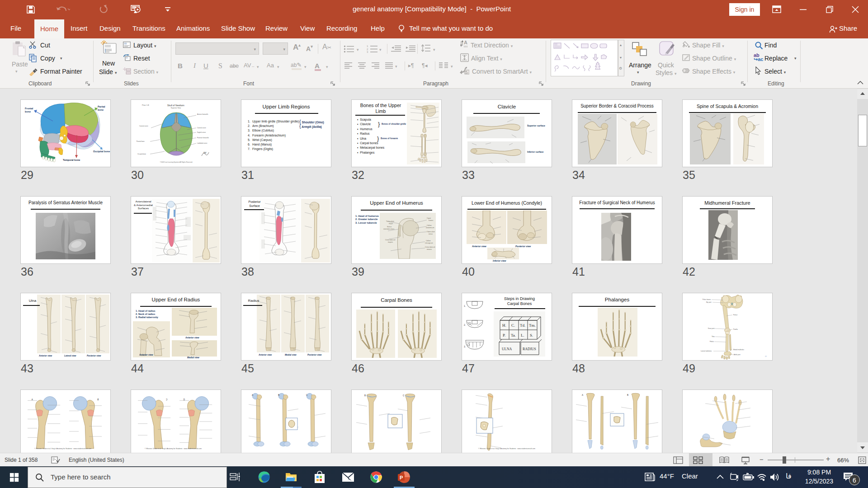  I want to click on svg-text: ULNA, so click(507, 349).